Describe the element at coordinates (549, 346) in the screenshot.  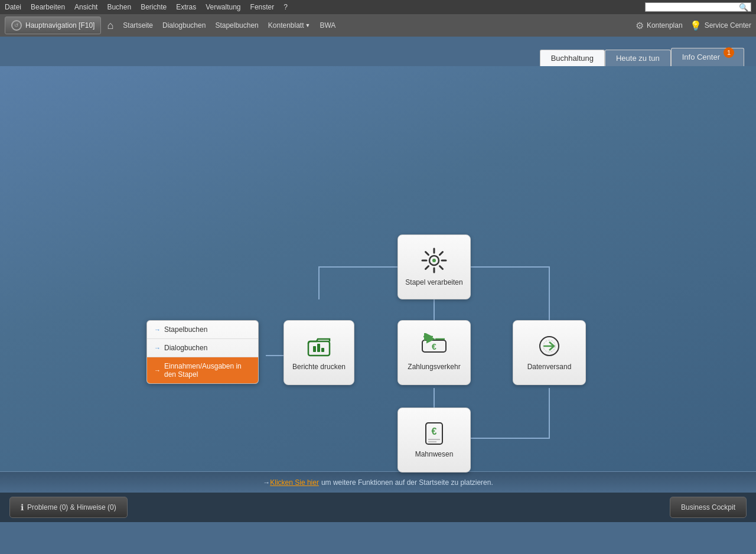
I see `daten-icon` at that location.